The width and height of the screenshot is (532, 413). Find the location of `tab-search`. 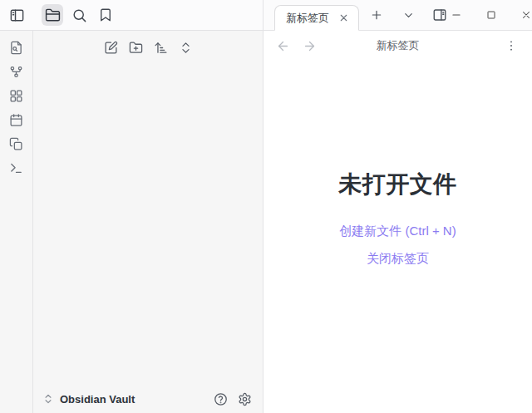

tab-search is located at coordinates (79, 15).